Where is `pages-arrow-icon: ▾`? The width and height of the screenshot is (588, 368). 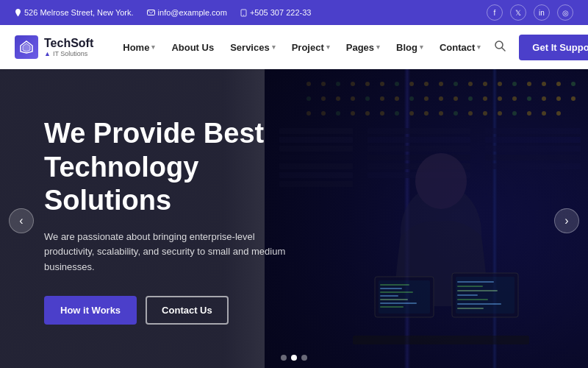 pages-arrow-icon: ▾ is located at coordinates (378, 47).